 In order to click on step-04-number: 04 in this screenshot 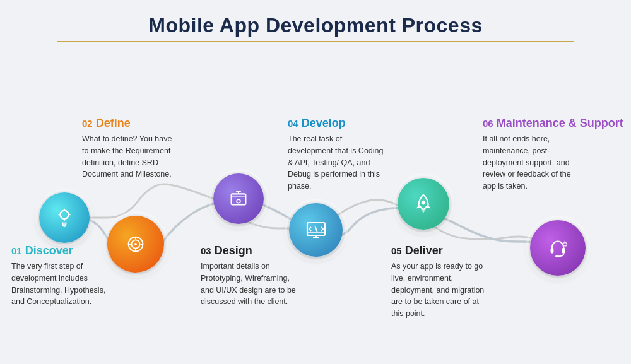, I will do `click(293, 124)`.